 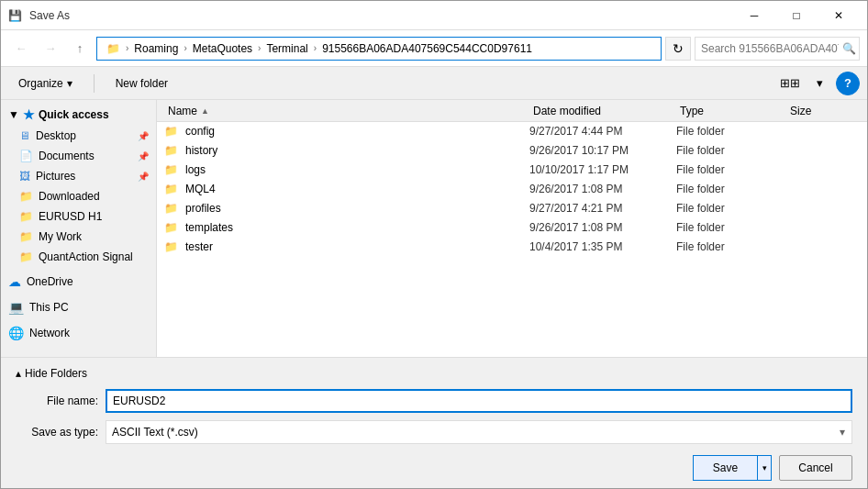 What do you see at coordinates (26, 156) in the screenshot?
I see `documents-folder-icon: 📄` at bounding box center [26, 156].